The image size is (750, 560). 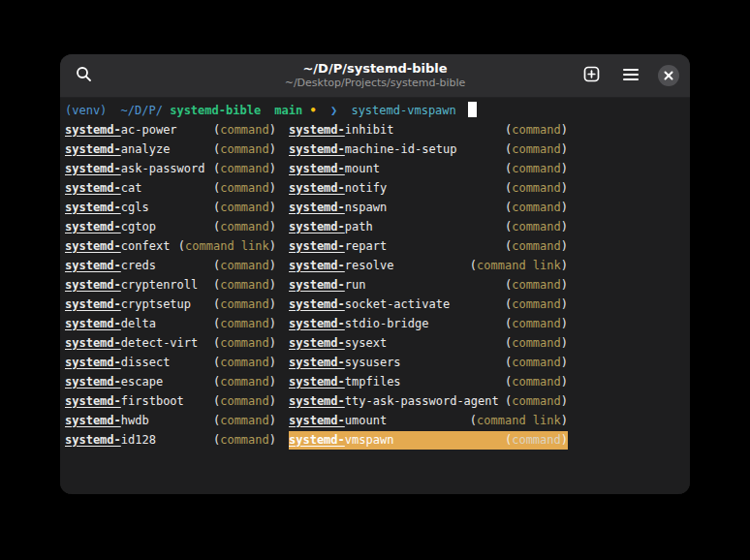 What do you see at coordinates (428, 304) in the screenshot?
I see `completion-item: systemd-socket-activate(command)` at bounding box center [428, 304].